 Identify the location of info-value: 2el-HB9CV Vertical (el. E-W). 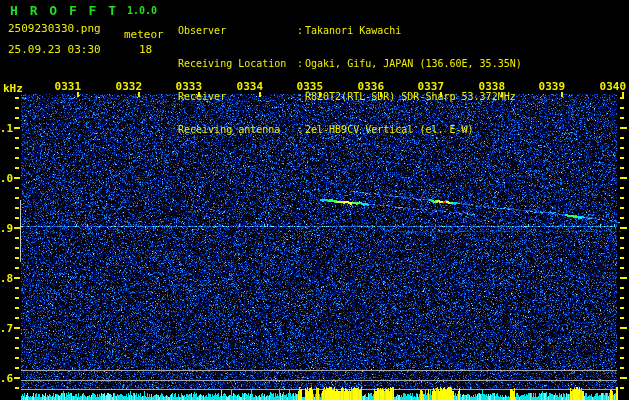
(390, 130).